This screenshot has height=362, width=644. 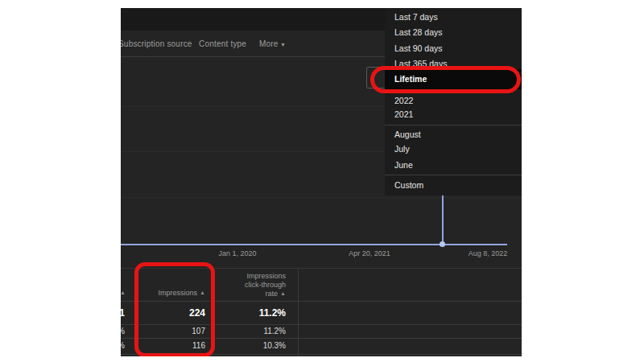 I want to click on chart-spike-line, so click(x=443, y=220).